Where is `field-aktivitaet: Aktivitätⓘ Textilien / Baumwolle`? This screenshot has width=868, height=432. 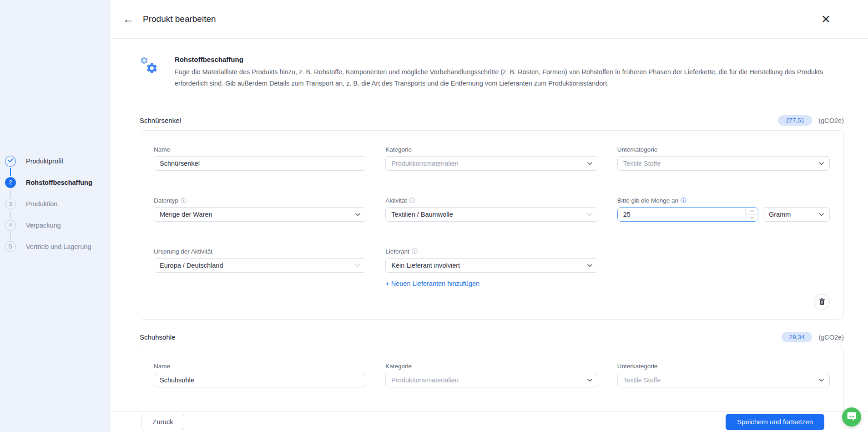 field-aktivitaet: Aktivitätⓘ Textilien / Baumwolle is located at coordinates (491, 209).